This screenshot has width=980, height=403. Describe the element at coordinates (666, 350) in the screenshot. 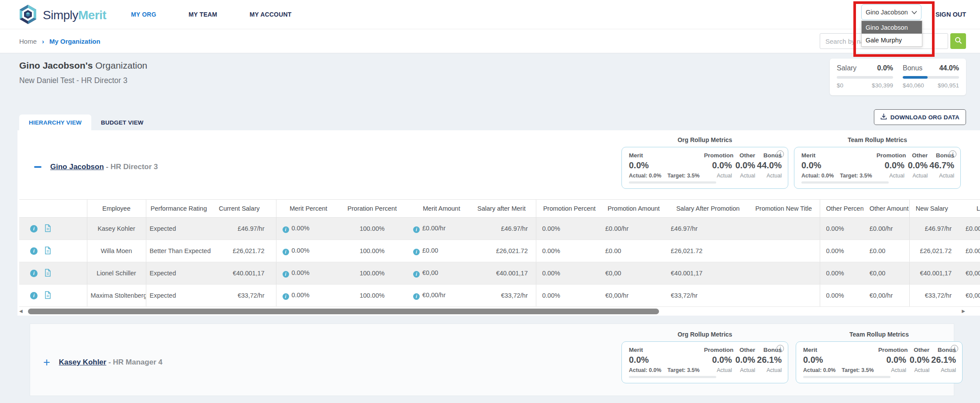

I see `merit-label: Merit` at that location.